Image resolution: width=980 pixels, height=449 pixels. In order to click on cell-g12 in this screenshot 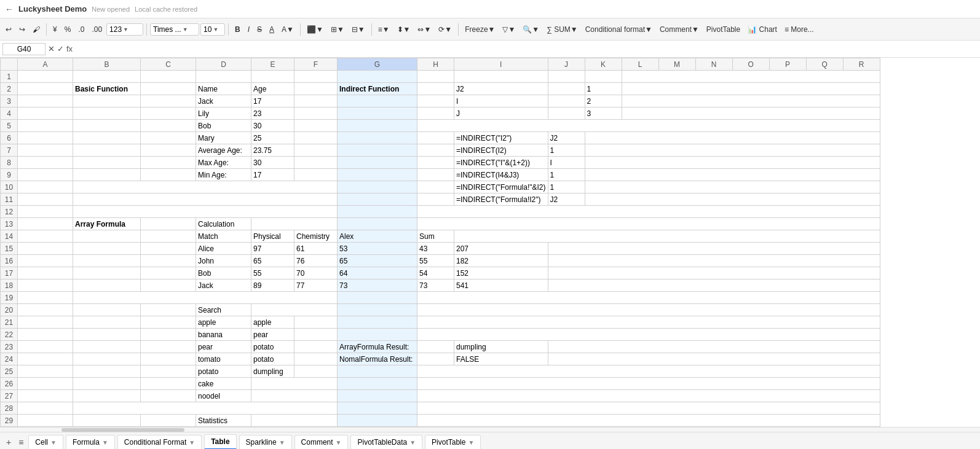, I will do `click(377, 212)`.